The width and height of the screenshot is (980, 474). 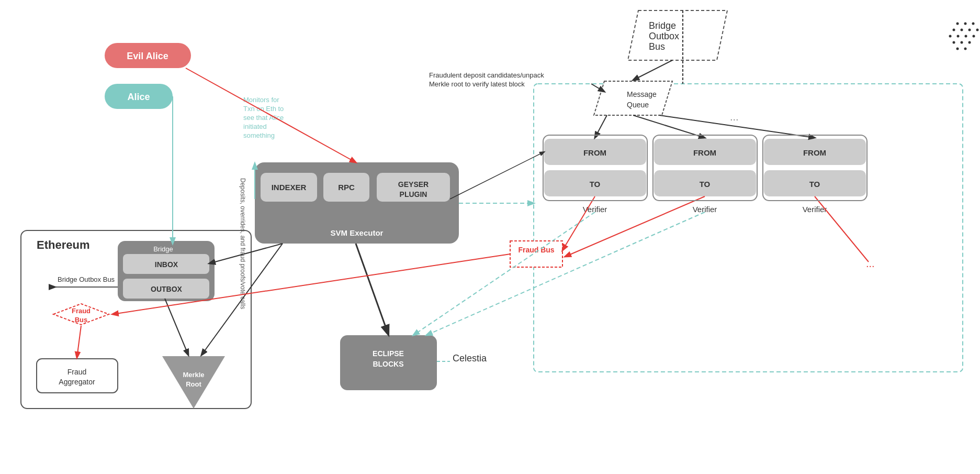 What do you see at coordinates (641, 94) in the screenshot?
I see `message-queue-label: Message` at bounding box center [641, 94].